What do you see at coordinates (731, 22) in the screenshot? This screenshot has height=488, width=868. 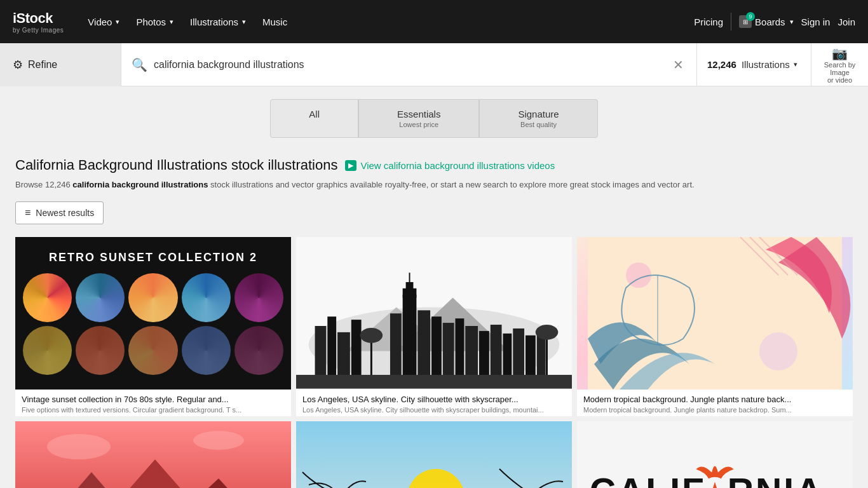 I see `nav-divider` at bounding box center [731, 22].